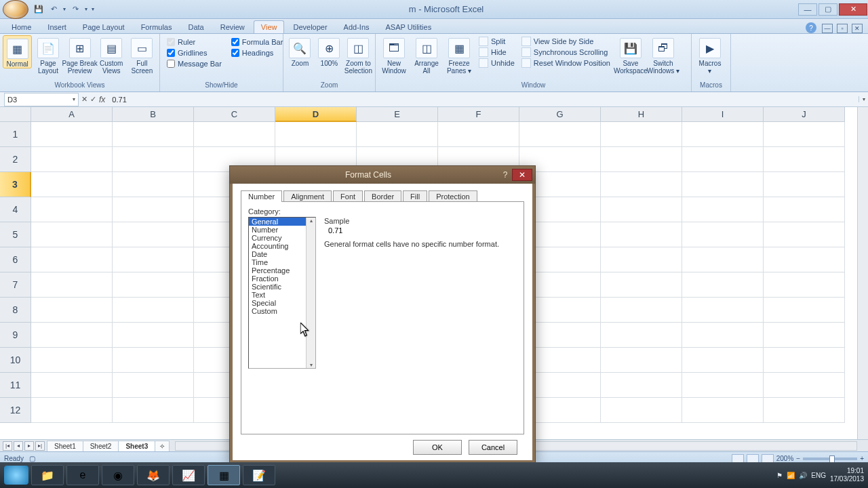 This screenshot has height=488, width=868. What do you see at coordinates (818, 476) in the screenshot?
I see `tray-language: ENG` at bounding box center [818, 476].